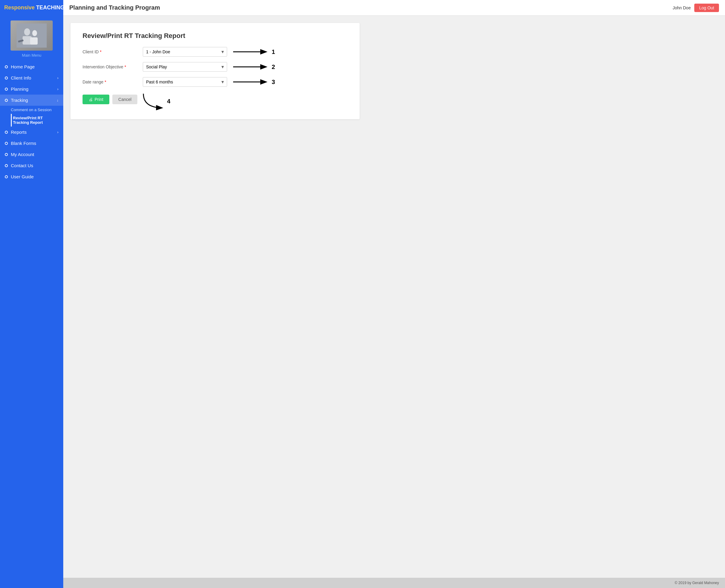 The width and height of the screenshot is (725, 588). I want to click on footer: © 2019 by Gerald Mahoney, so click(394, 583).